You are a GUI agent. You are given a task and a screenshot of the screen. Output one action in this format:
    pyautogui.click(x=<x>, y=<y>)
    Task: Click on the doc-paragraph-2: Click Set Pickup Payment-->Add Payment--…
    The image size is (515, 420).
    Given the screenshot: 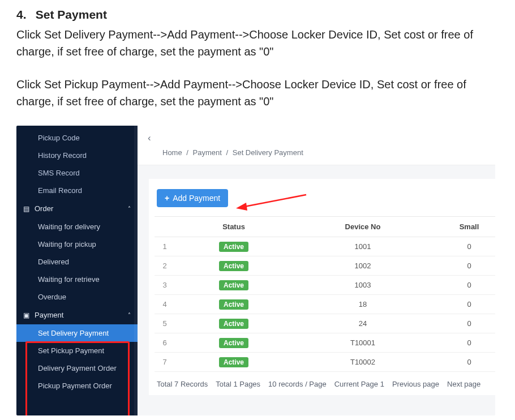 What is the action you would take?
    pyautogui.click(x=258, y=93)
    